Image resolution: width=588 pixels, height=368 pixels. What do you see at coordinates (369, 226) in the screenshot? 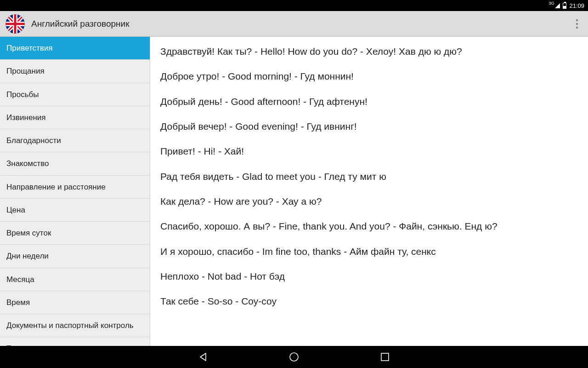
I see `phrase-item: Спасибо, хорошо. А вы? - Fine, thank you…` at bounding box center [369, 226].